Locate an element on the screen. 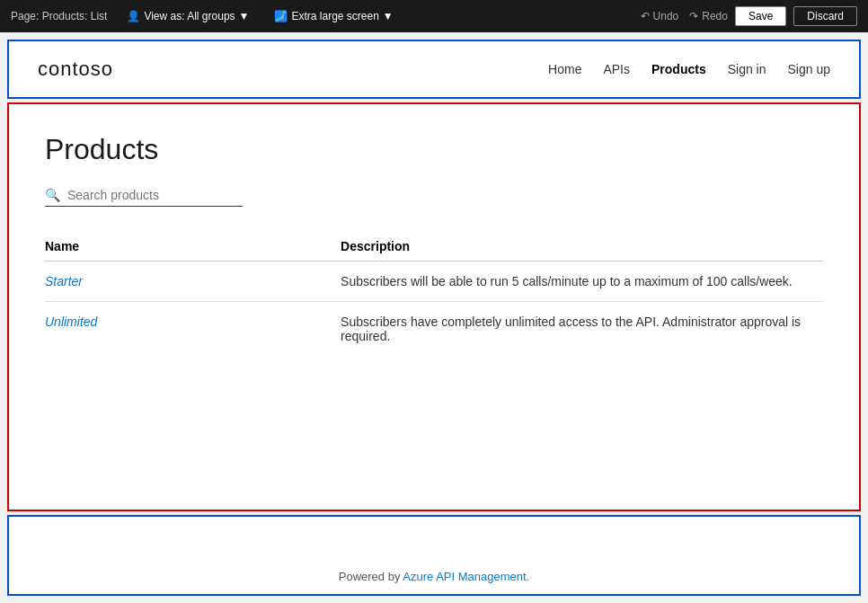  users-icon: 👤 is located at coordinates (133, 16).